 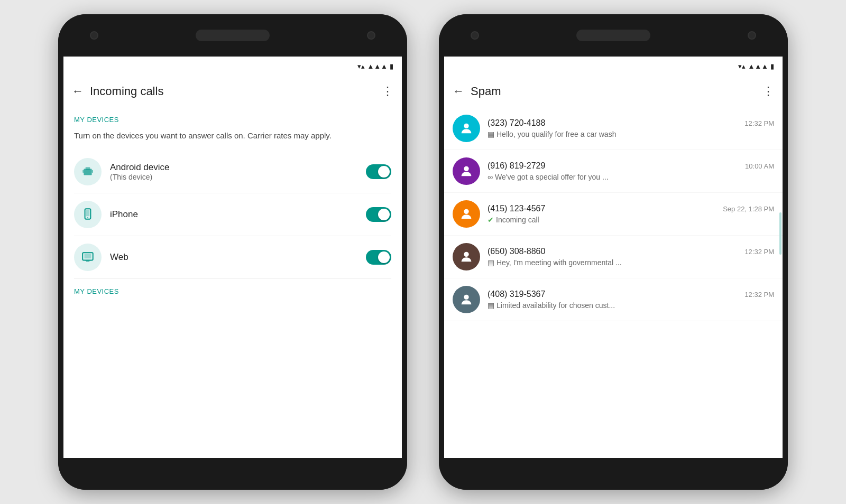 What do you see at coordinates (631, 209) in the screenshot?
I see `contact-header-3: (415) 123-4567 Sep 22, 1:28 PM` at bounding box center [631, 209].